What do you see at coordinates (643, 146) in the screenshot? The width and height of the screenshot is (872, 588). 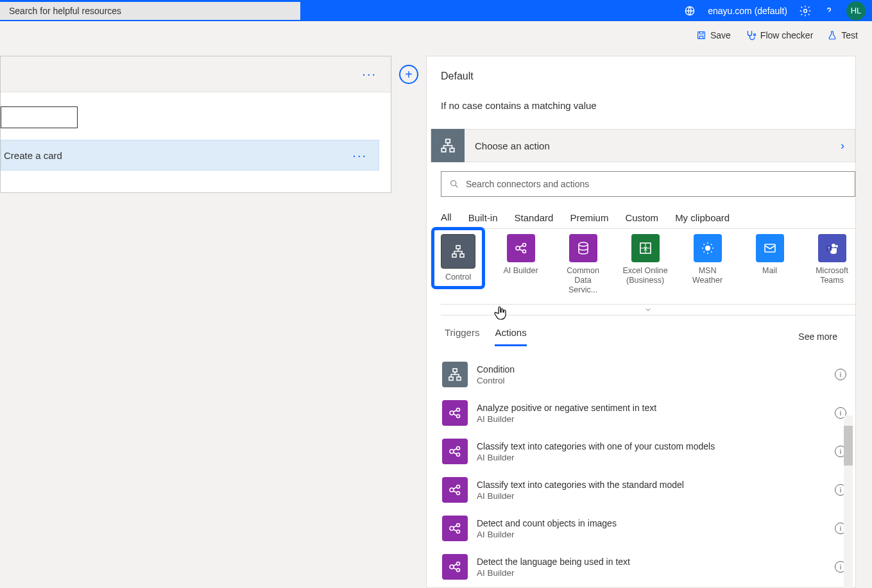 I see `choose-action-bar: Choose an action ›` at bounding box center [643, 146].